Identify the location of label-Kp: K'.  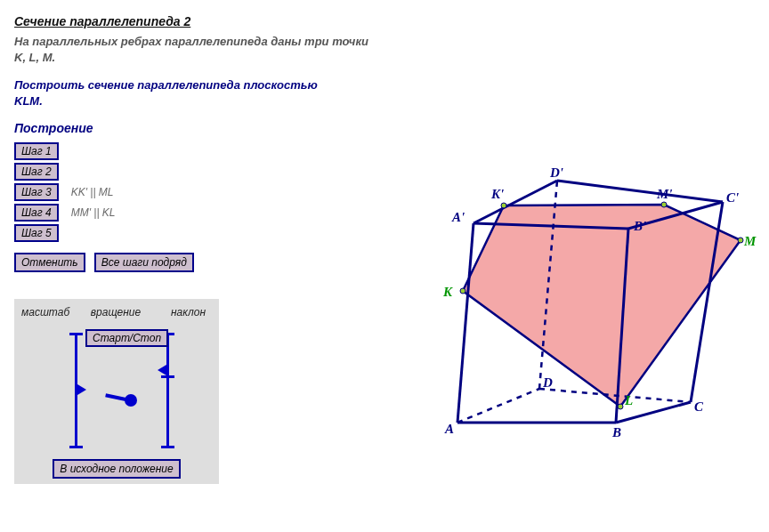
(497, 194).